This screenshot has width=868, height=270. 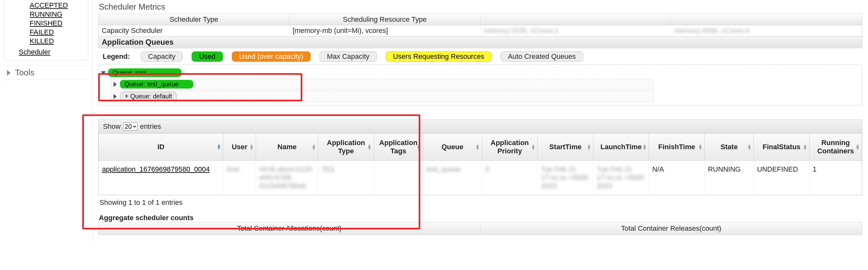 What do you see at coordinates (576, 31) in the screenshot?
I see `val-min-alloc: memory:1536, vCores:1` at bounding box center [576, 31].